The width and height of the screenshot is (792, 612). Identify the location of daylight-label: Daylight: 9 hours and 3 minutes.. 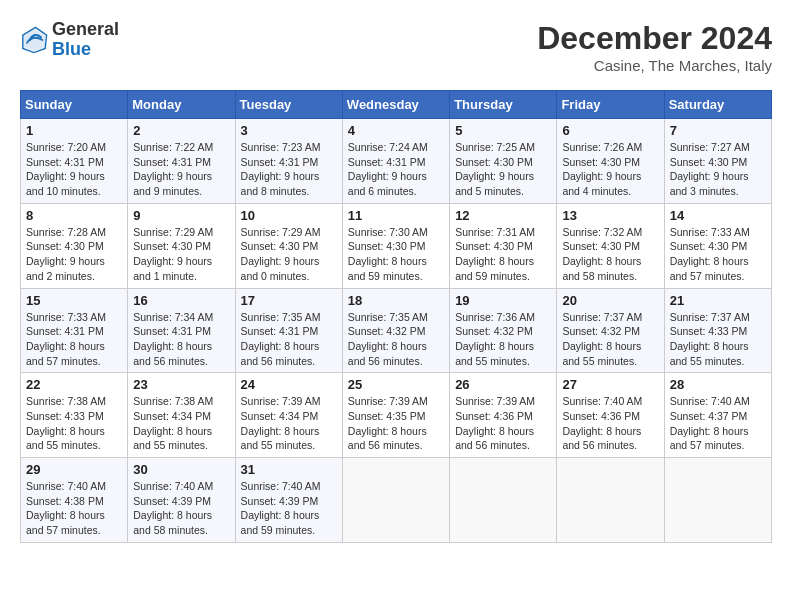
(710, 184).